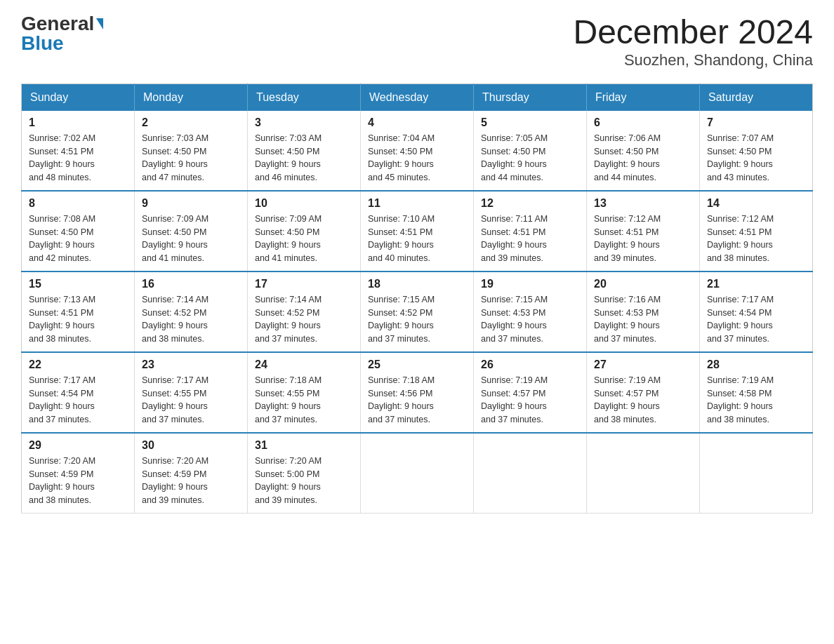  What do you see at coordinates (757, 97) in the screenshot?
I see `day-header-saturday: Saturday` at bounding box center [757, 97].